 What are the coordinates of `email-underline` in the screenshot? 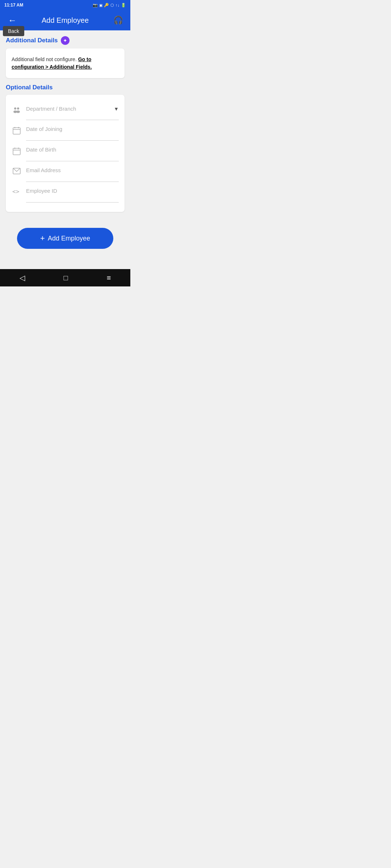 It's located at (72, 182).